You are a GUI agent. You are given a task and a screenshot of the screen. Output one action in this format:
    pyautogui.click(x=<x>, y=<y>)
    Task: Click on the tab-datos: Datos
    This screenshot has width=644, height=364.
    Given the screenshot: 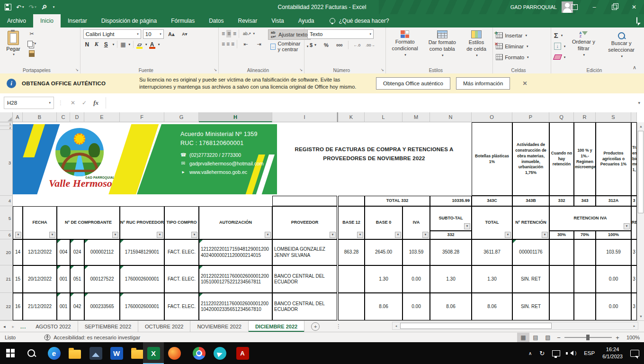 What is the action you would take?
    pyautogui.click(x=216, y=21)
    